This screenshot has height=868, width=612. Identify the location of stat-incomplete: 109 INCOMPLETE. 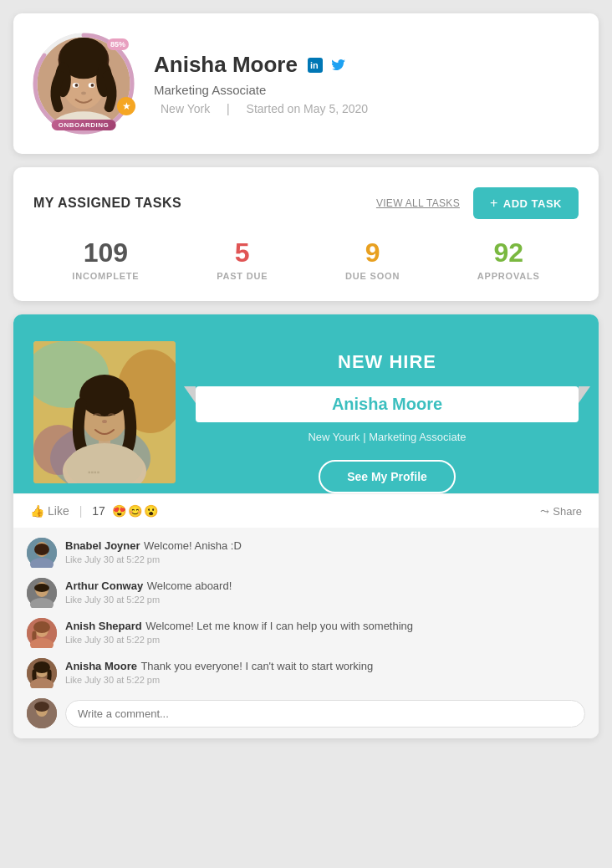
(105, 260).